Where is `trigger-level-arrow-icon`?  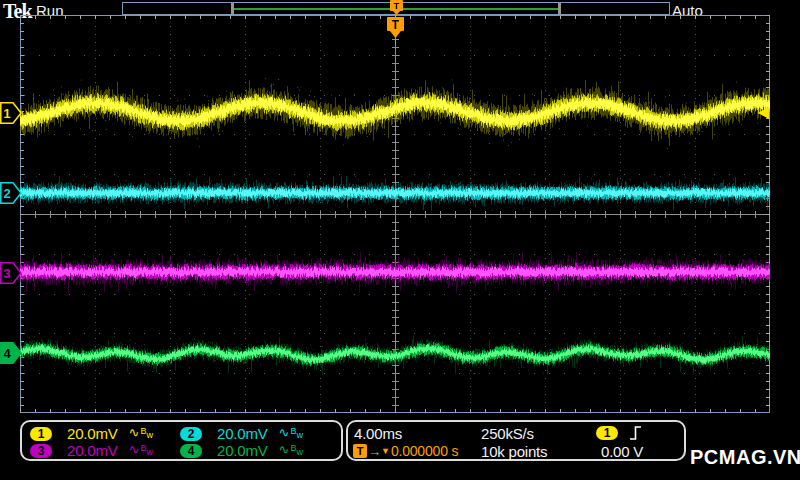
trigger-level-arrow-icon is located at coordinates (764, 113).